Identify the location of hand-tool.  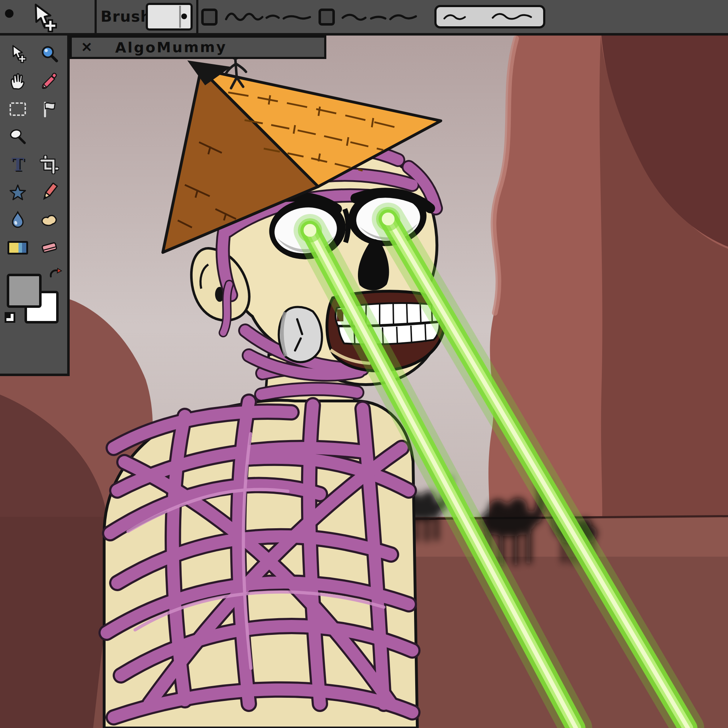
(18, 81).